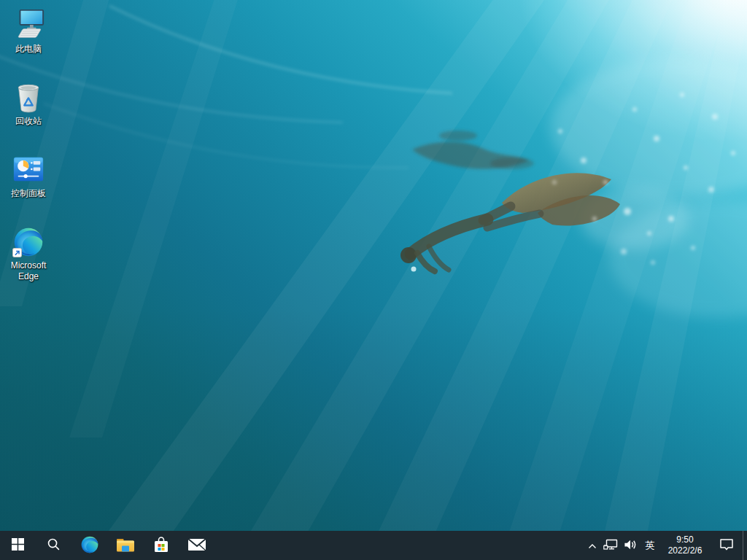  I want to click on search-icon, so click(54, 545).